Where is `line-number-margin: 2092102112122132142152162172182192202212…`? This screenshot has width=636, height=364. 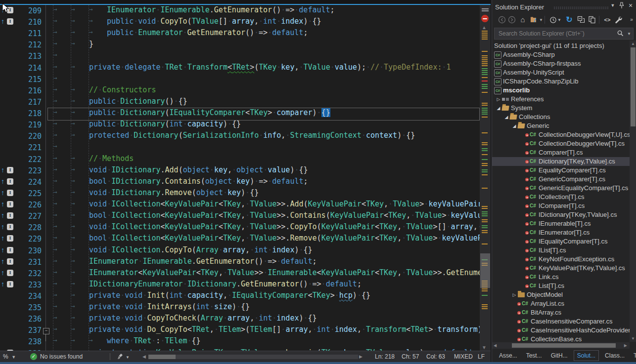 line-number-margin: 2092102112122132142152162172182192202212… is located at coordinates (28, 178).